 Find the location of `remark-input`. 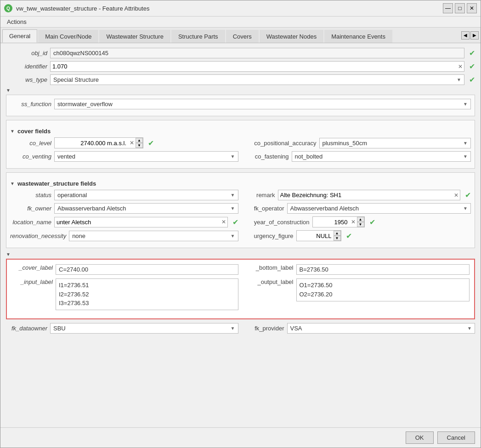

remark-input is located at coordinates (366, 195).